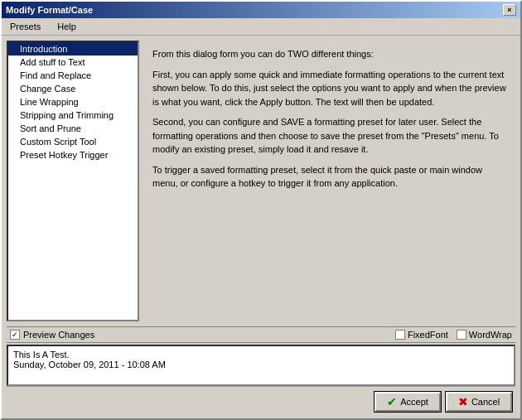 This screenshot has height=420, width=522. What do you see at coordinates (454, 335) in the screenshot?
I see `options-right: FixedFont WordWrap` at bounding box center [454, 335].